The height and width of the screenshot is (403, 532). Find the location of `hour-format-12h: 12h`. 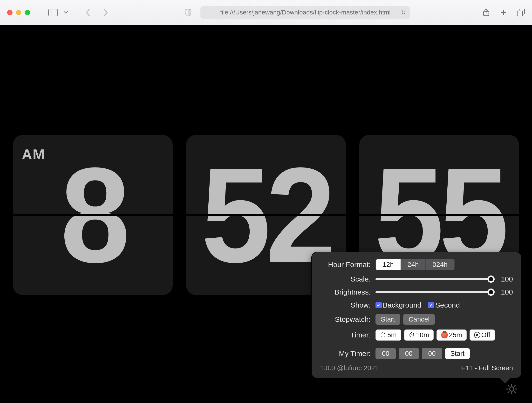

hour-format-12h: 12h is located at coordinates (388, 265).